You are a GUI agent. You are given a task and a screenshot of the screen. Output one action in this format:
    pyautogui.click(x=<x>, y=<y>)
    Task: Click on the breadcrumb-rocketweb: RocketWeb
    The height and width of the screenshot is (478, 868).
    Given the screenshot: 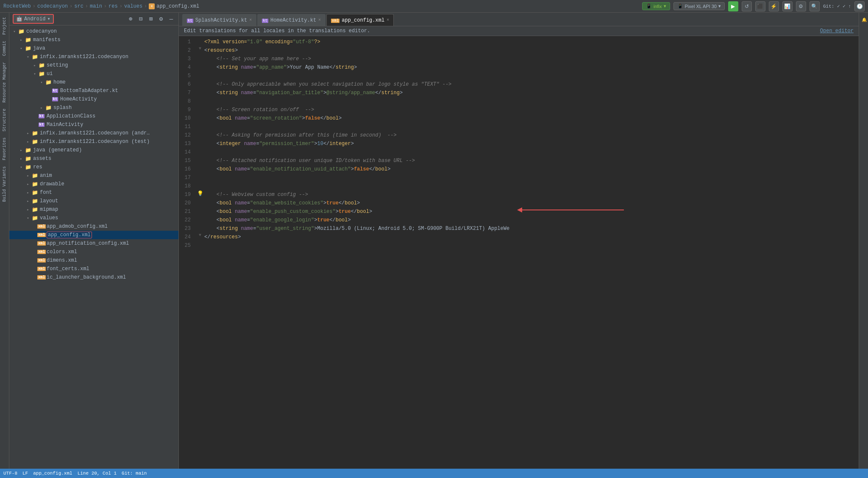 What is the action you would take?
    pyautogui.click(x=17, y=6)
    